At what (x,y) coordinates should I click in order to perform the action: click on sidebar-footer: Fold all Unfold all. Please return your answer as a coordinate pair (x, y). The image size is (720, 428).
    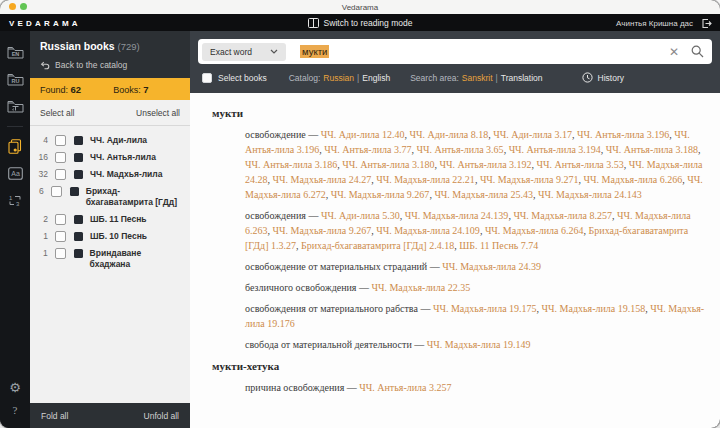
    Looking at the image, I should click on (110, 416).